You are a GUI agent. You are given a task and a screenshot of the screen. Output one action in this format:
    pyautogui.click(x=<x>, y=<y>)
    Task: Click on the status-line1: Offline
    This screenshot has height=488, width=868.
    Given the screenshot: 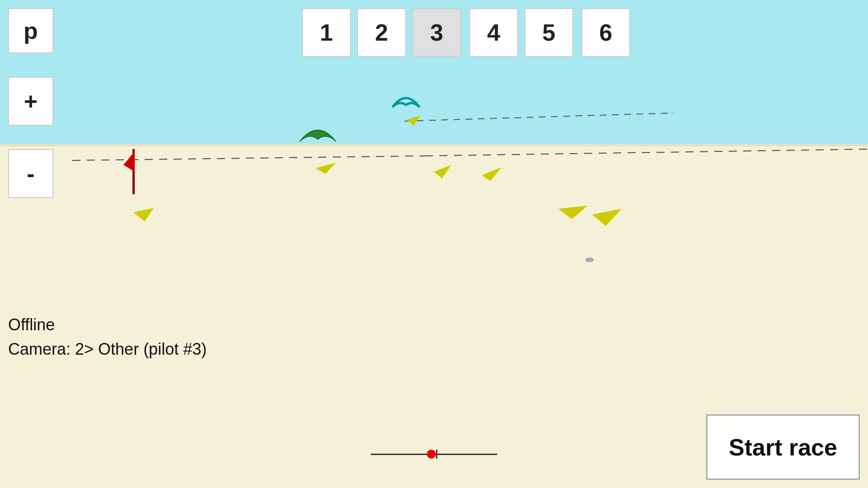 What is the action you would take?
    pyautogui.click(x=108, y=325)
    